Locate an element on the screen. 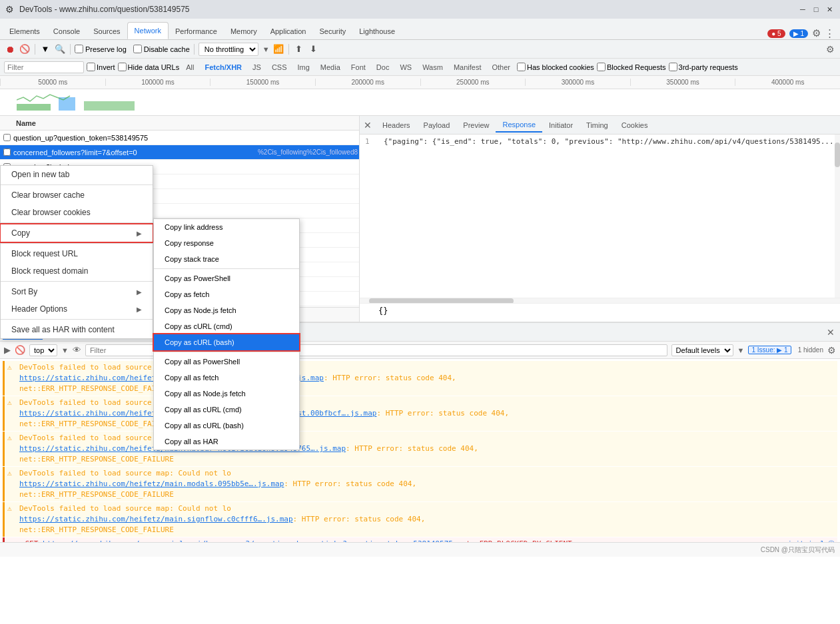 Image resolution: width=840 pixels, height=624 pixels. blocked-cookies-input is located at coordinates (521, 67).